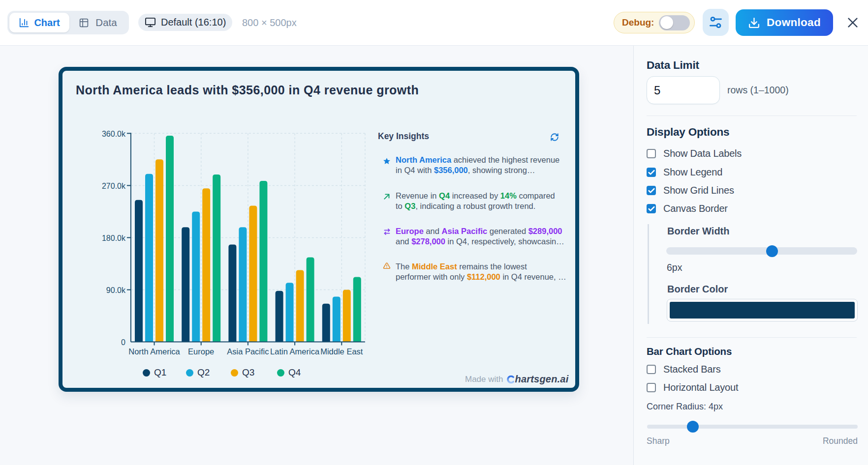  I want to click on svg-text: Europe, so click(201, 351).